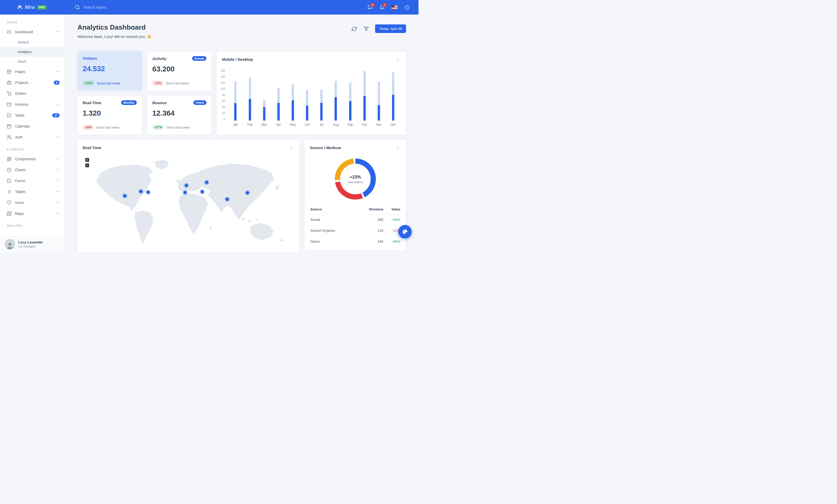 This screenshot has height=504, width=837. What do you see at coordinates (33, 192) in the screenshot?
I see `sidebar-item-tables: Tables` at bounding box center [33, 192].